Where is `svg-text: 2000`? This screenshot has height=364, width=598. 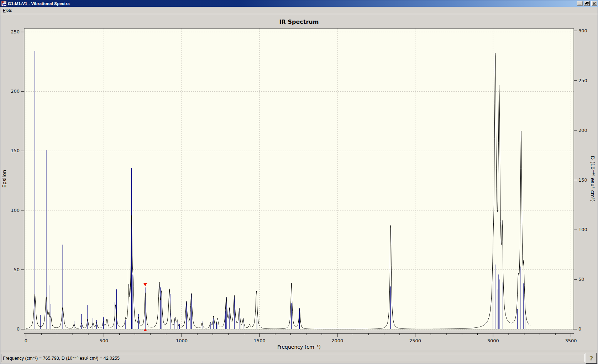
svg-text: 2000 is located at coordinates (337, 341).